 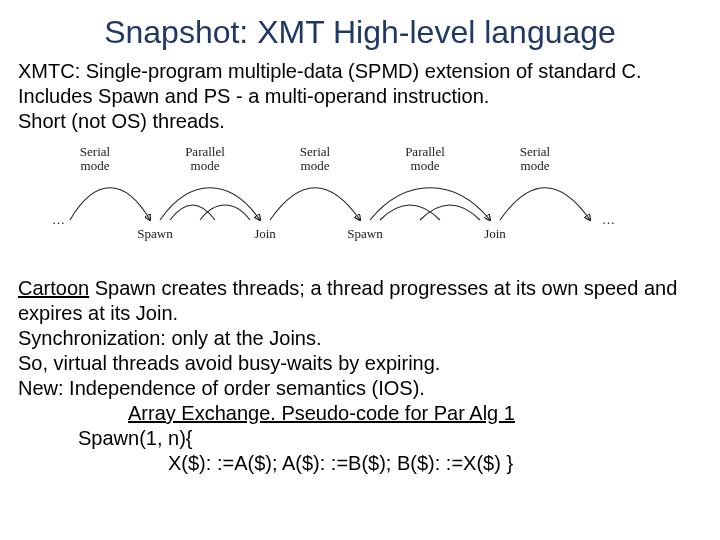 What do you see at coordinates (608, 220) in the screenshot?
I see `ellipsis-right: …` at bounding box center [608, 220].